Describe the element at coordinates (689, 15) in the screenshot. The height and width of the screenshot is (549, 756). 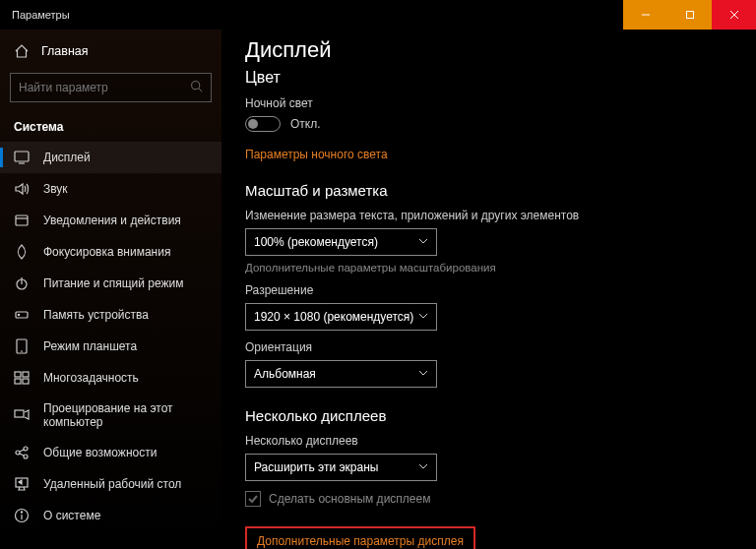
I see `window-controls` at that location.